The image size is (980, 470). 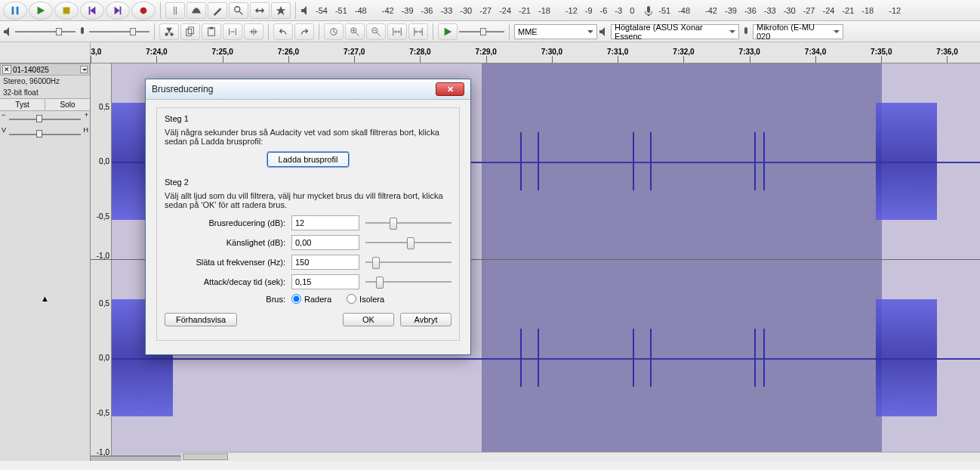 What do you see at coordinates (325, 282) in the screenshot?
I see `attack-input` at bounding box center [325, 282].